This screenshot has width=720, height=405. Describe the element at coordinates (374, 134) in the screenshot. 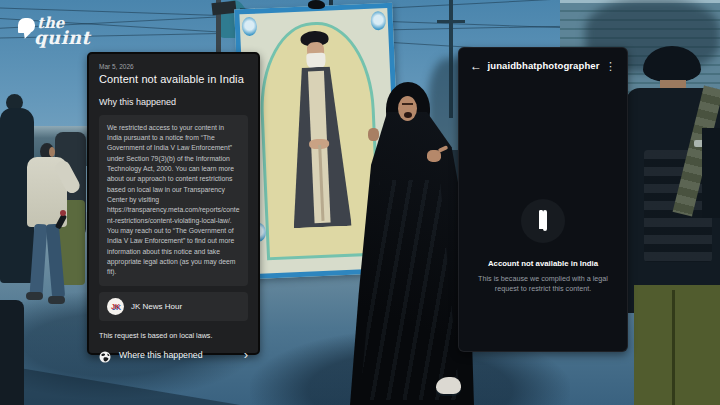

I see `hand-holding-poster` at that location.